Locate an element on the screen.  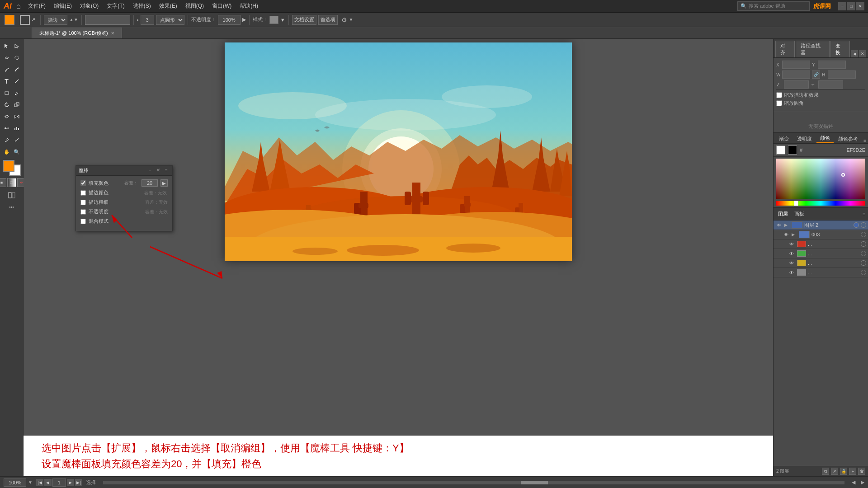
chart-tool is located at coordinates (17, 128).